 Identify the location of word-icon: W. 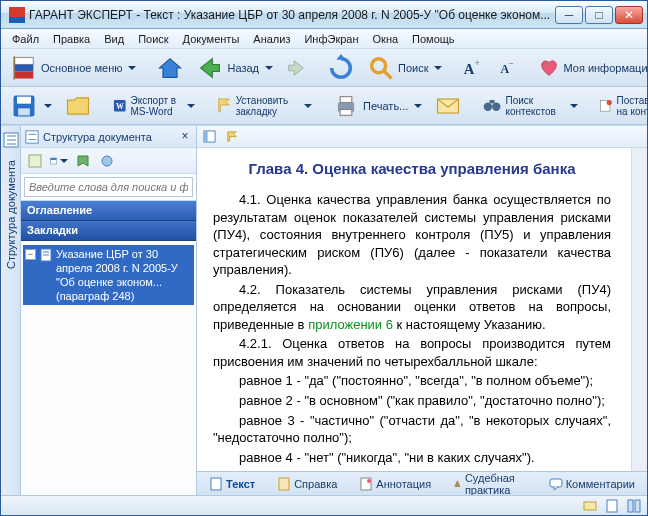
(120, 106).